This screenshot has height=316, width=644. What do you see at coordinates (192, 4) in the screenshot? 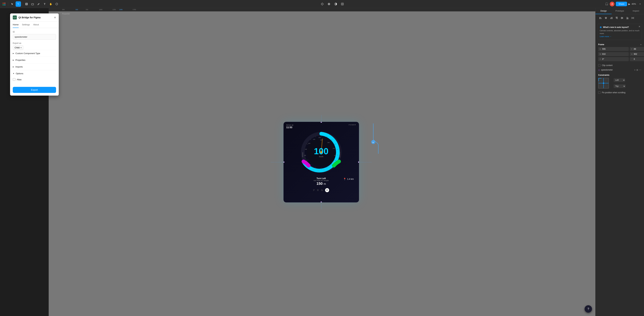
I see `toolbar-center` at bounding box center [192, 4].